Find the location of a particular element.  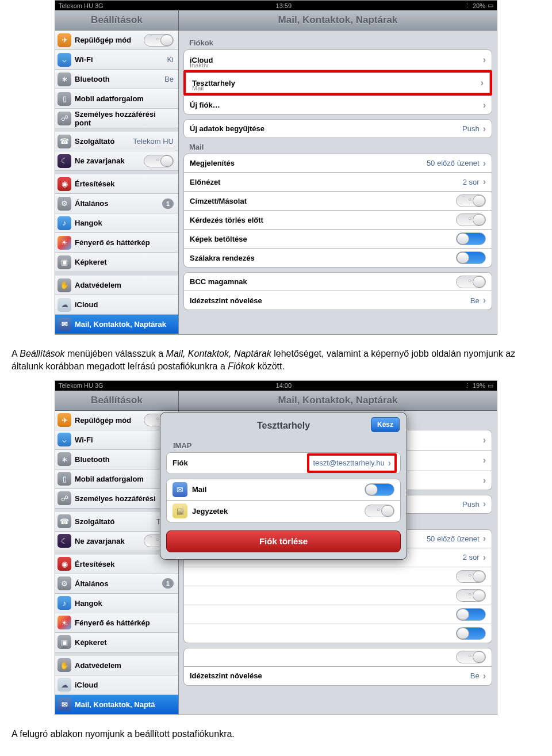

sidebar-item: ✉Mail, Kontaktok, Naptárak is located at coordinates (117, 324).